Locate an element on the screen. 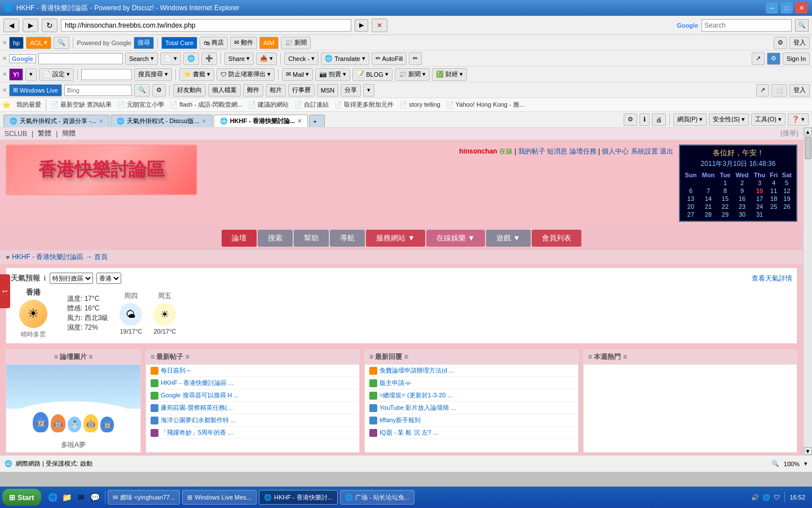 The height and width of the screenshot is (508, 812). calendar-button: 行事曆 is located at coordinates (301, 90).